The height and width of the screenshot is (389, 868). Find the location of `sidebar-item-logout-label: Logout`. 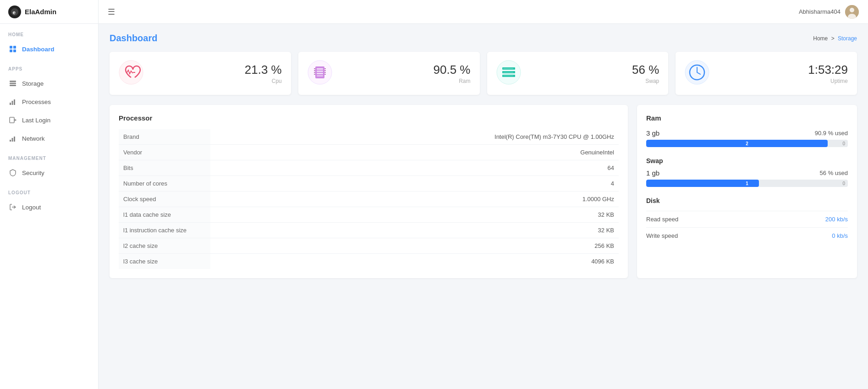

sidebar-item-logout-label: Logout is located at coordinates (31, 207).